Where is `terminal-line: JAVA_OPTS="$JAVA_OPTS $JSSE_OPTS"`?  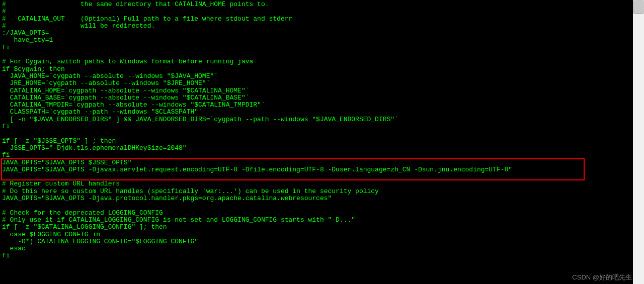
terminal-line: JAVA_OPTS="$JAVA_OPTS $JSSE_OPTS" is located at coordinates (316, 163).